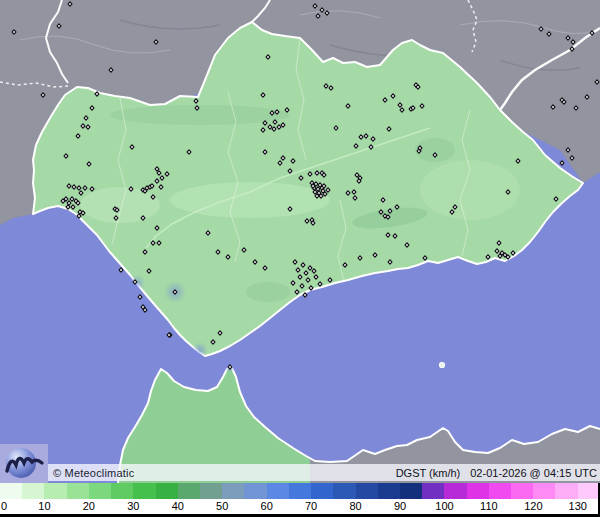 The image size is (600, 517). I want to click on legend-tick-label: 80, so click(355, 506).